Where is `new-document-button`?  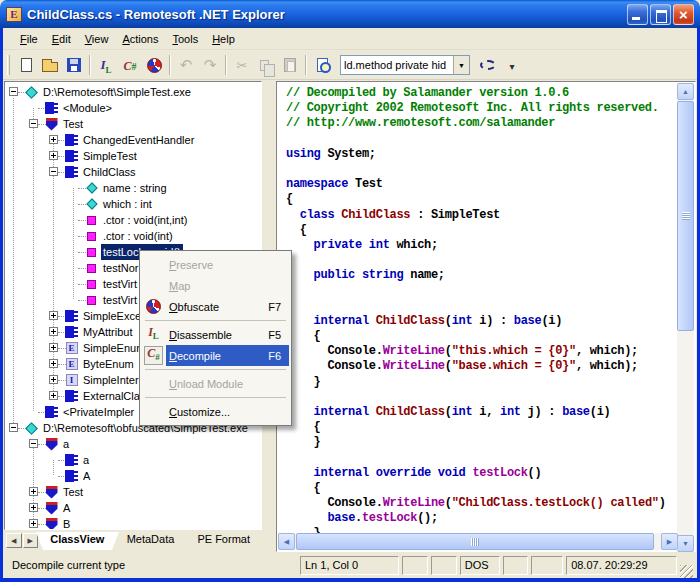 new-document-button is located at coordinates (26, 66).